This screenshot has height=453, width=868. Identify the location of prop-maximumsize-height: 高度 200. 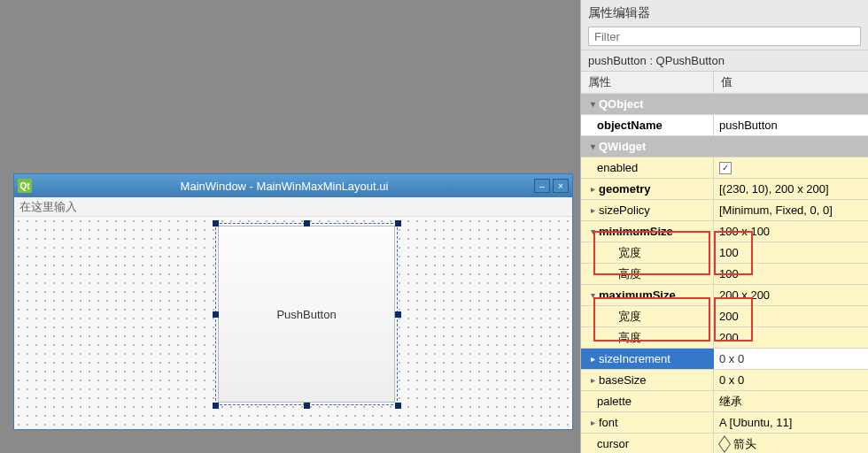
(725, 337).